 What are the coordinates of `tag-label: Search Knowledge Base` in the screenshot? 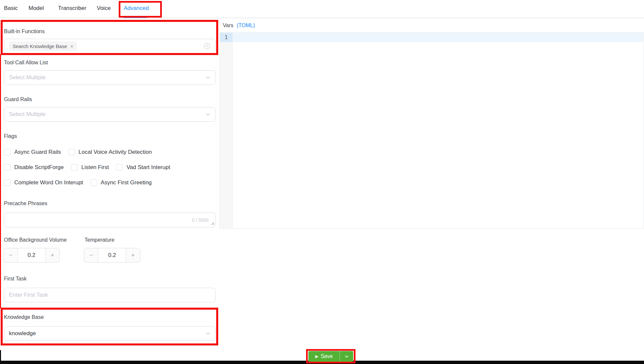 It's located at (40, 46).